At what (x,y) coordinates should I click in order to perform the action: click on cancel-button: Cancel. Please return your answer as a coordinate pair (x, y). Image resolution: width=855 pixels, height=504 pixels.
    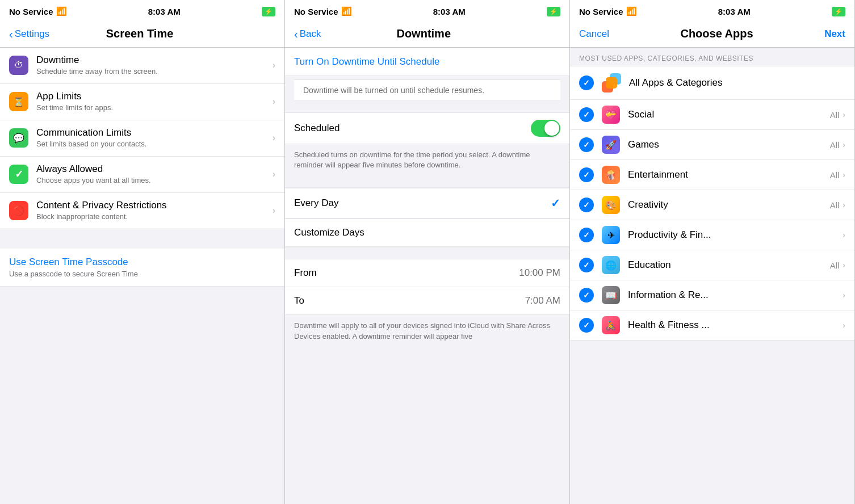
    Looking at the image, I should click on (594, 34).